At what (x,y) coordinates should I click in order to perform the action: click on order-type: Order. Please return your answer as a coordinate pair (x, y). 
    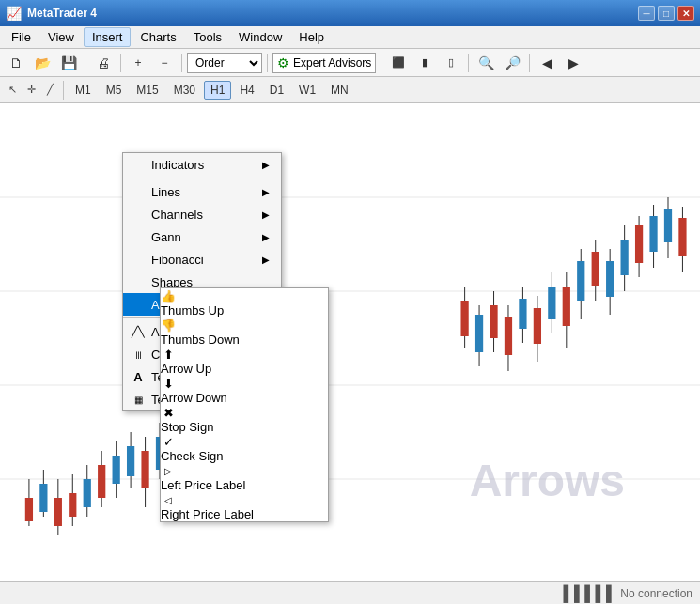
    Looking at the image, I should click on (225, 63).